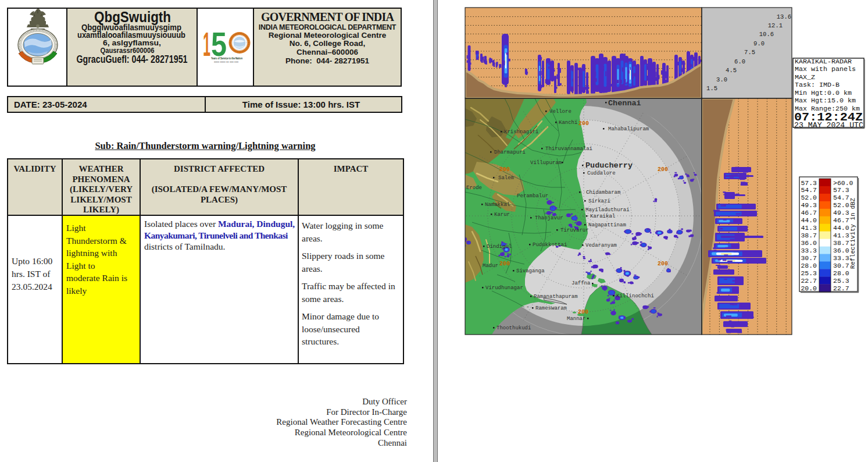 Image resolution: width=868 pixels, height=462 pixels. I want to click on svg-text: GgracuGuefl: 044- 28271951, so click(133, 59).